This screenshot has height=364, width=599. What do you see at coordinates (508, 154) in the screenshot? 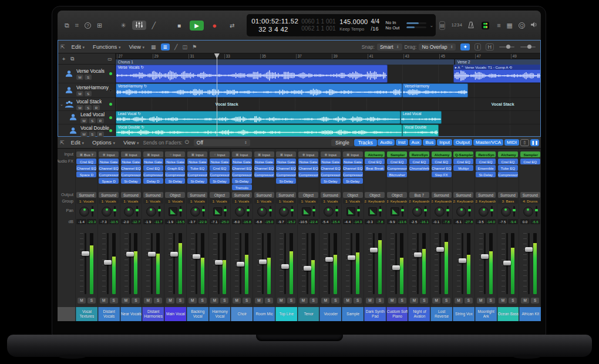
I see `input-slot: Alchemy` at bounding box center [508, 154].